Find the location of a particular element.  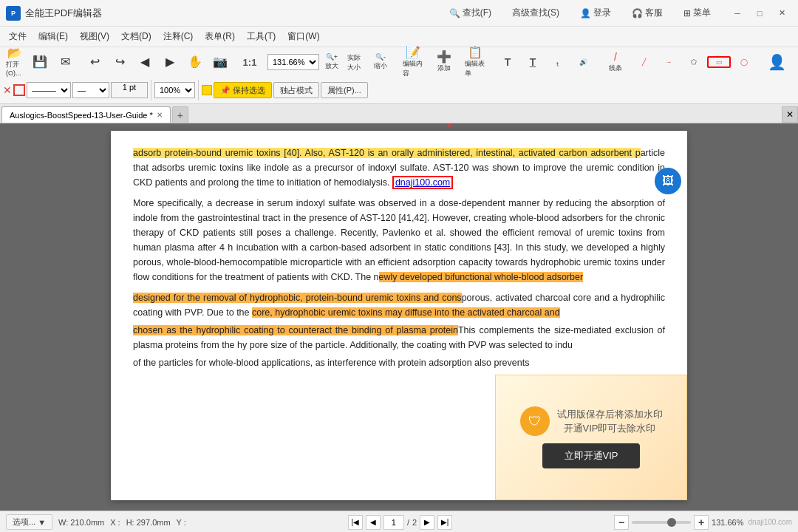

hold-select-button: 📌 保持选选 is located at coordinates (242, 90).